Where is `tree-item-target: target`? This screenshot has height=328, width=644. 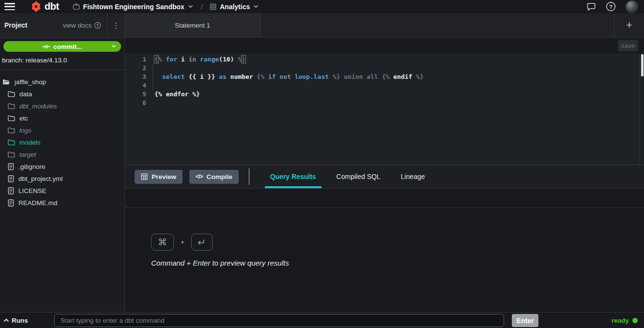
tree-item-target: target is located at coordinates (62, 155).